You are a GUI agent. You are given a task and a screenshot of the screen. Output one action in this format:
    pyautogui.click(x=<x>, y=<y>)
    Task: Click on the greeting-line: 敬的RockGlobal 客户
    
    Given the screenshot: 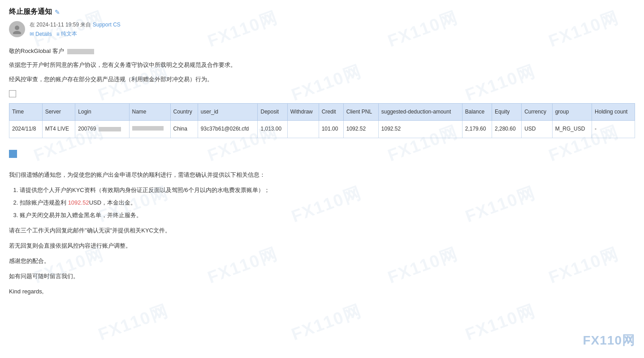 What is the action you would take?
    pyautogui.click(x=322, y=51)
    